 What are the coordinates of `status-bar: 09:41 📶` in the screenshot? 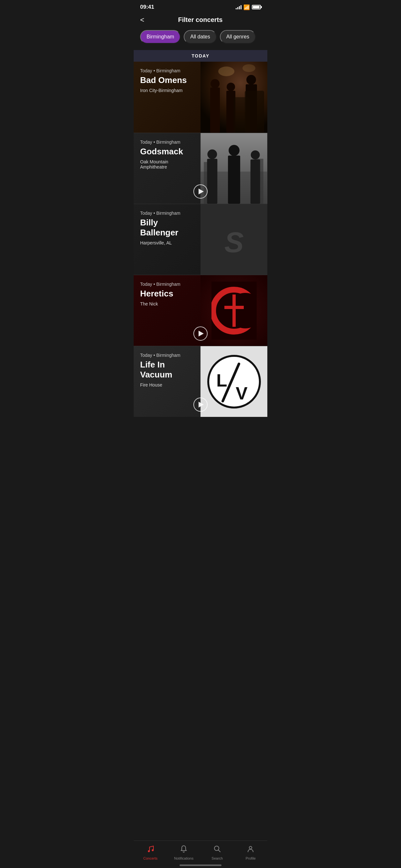 It's located at (201, 6).